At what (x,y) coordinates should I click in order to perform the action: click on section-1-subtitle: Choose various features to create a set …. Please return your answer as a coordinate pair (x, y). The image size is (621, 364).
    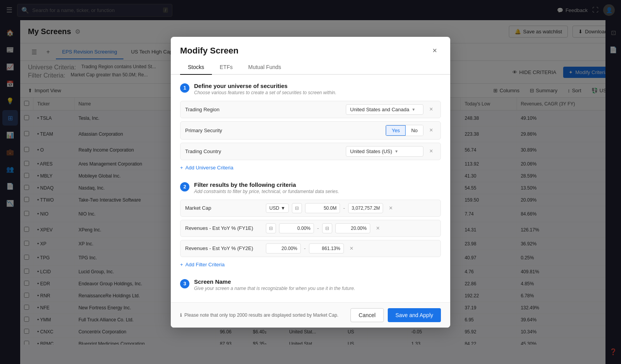
    Looking at the image, I should click on (265, 93).